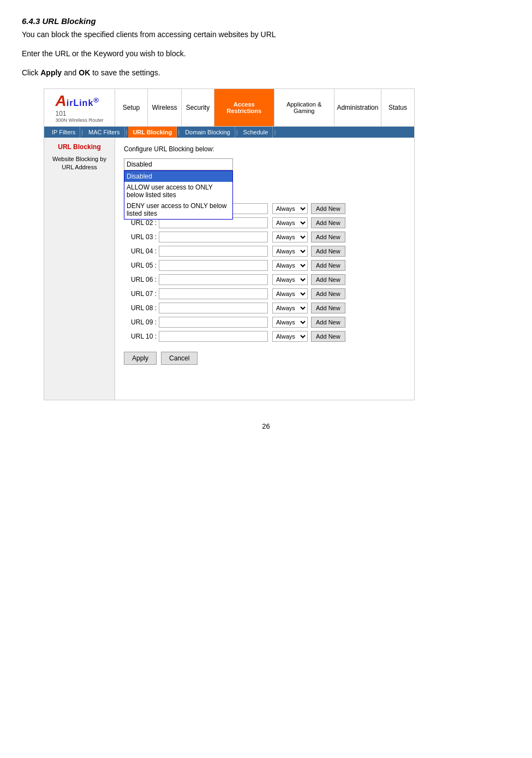 This screenshot has width=532, height=758. What do you see at coordinates (265, 294) in the screenshot?
I see `url-row-7: URL 07 : Always Add New` at bounding box center [265, 294].